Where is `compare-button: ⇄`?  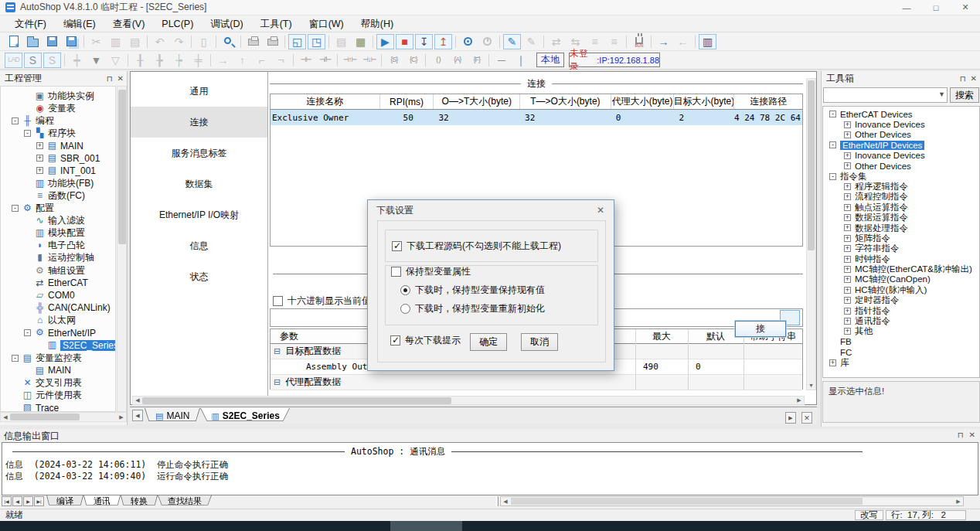 compare-button: ⇄ is located at coordinates (556, 42).